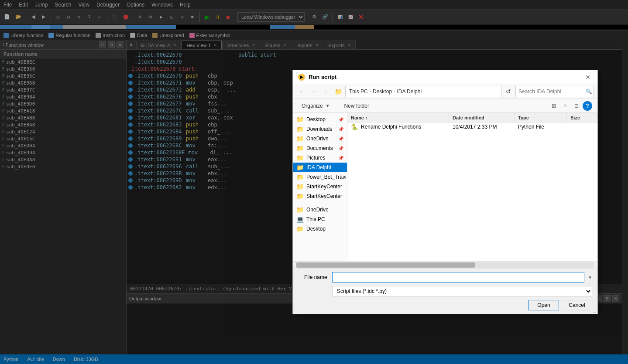 The height and width of the screenshot is (364, 628). I want to click on dialog-search-box: 🔍, so click(555, 92).